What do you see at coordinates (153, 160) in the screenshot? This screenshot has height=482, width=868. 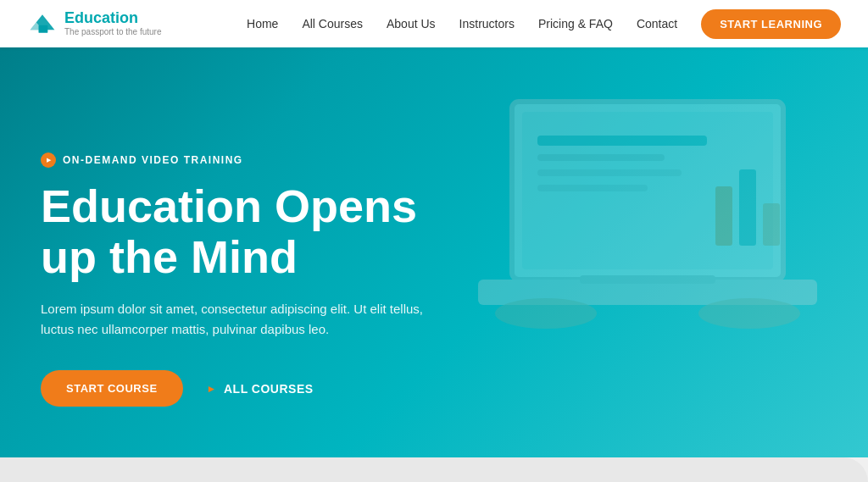 I see `hero-tag-text: ON-DEMAND VIDEO TRAINING` at bounding box center [153, 160].